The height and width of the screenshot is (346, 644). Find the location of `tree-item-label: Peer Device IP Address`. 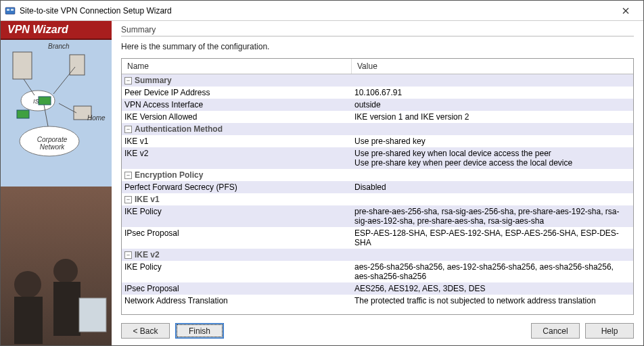

tree-item-label: Peer Device IP Address is located at coordinates (168, 93).